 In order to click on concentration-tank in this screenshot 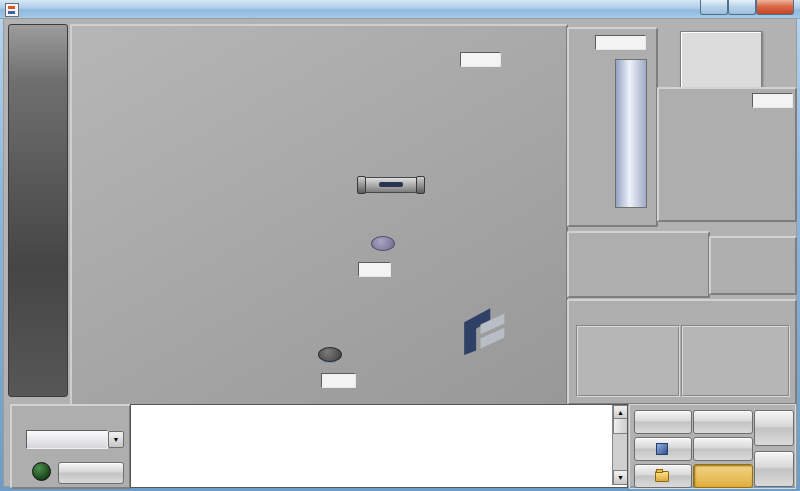, I will do `click(631, 134)`.